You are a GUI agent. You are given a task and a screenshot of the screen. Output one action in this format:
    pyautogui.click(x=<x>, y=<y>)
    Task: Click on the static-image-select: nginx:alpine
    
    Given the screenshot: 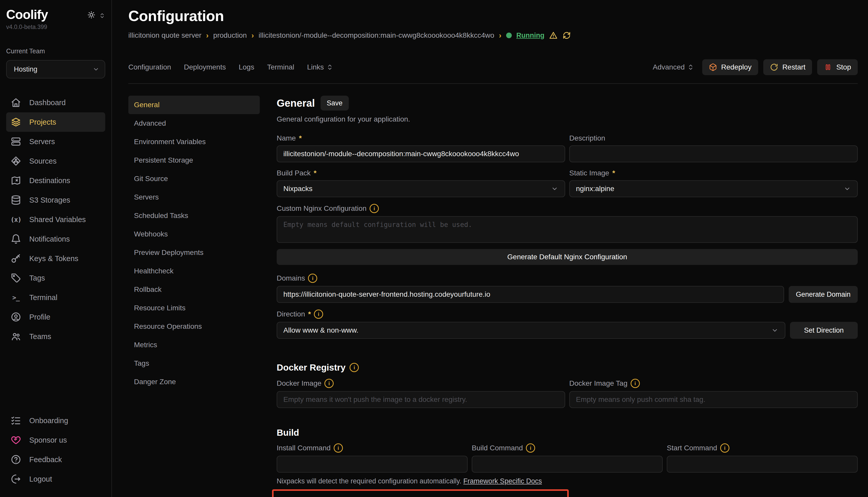 What is the action you would take?
    pyautogui.click(x=713, y=189)
    